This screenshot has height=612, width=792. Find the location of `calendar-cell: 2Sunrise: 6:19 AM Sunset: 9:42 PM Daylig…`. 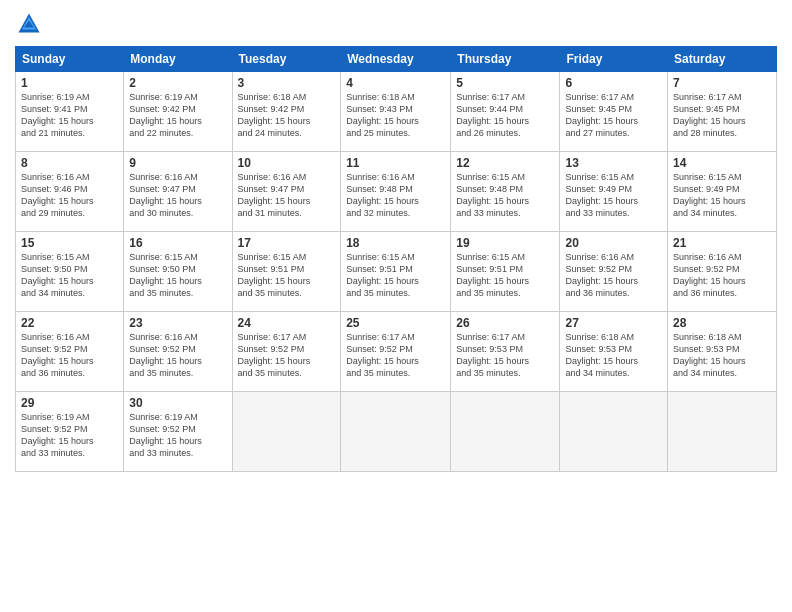

calendar-cell: 2Sunrise: 6:19 AM Sunset: 9:42 PM Daylig… is located at coordinates (178, 112).